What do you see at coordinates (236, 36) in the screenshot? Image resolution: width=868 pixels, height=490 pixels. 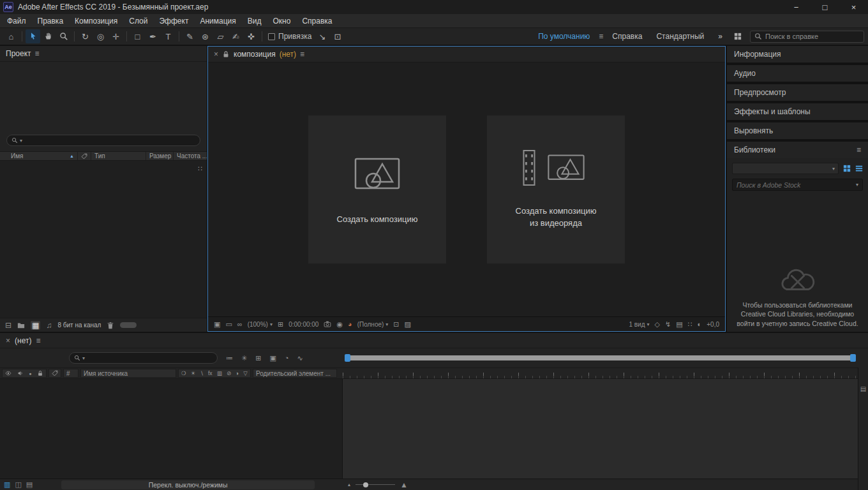 I see `roto-brush-tool: ✍` at bounding box center [236, 36].